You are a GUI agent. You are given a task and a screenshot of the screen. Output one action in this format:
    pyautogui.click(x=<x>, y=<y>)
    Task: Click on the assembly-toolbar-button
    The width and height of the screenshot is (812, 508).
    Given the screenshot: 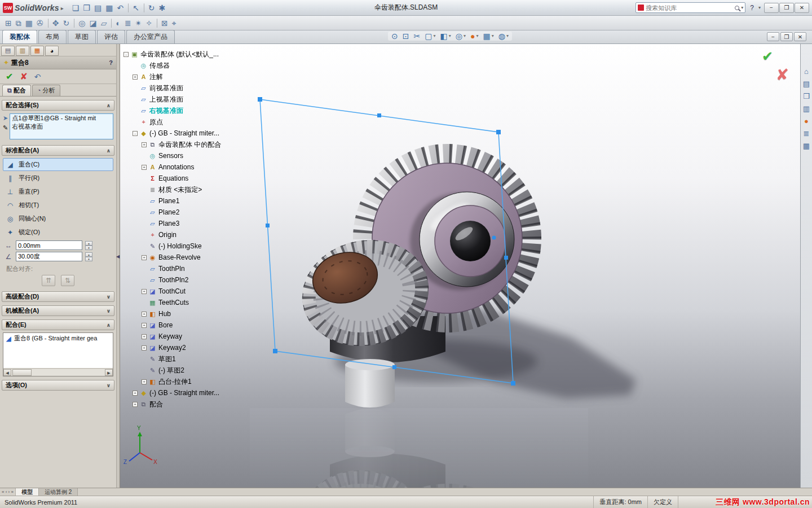 What is the action you would take?
    pyautogui.click(x=157, y=23)
    